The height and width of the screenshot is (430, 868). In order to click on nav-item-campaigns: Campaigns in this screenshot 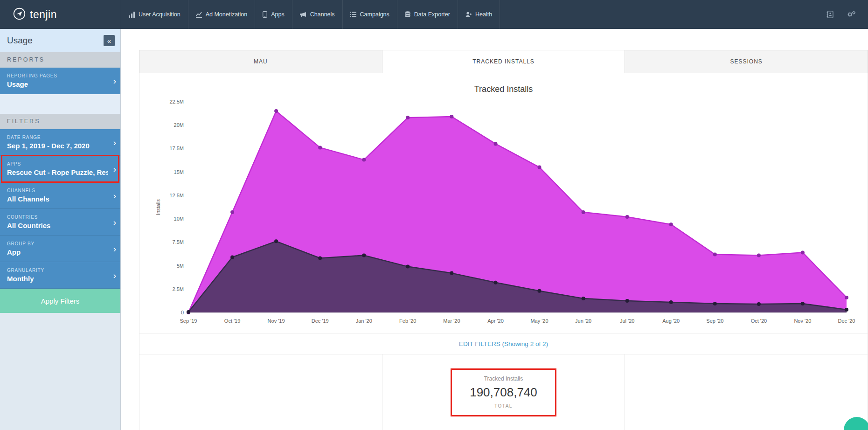, I will do `click(369, 14)`.